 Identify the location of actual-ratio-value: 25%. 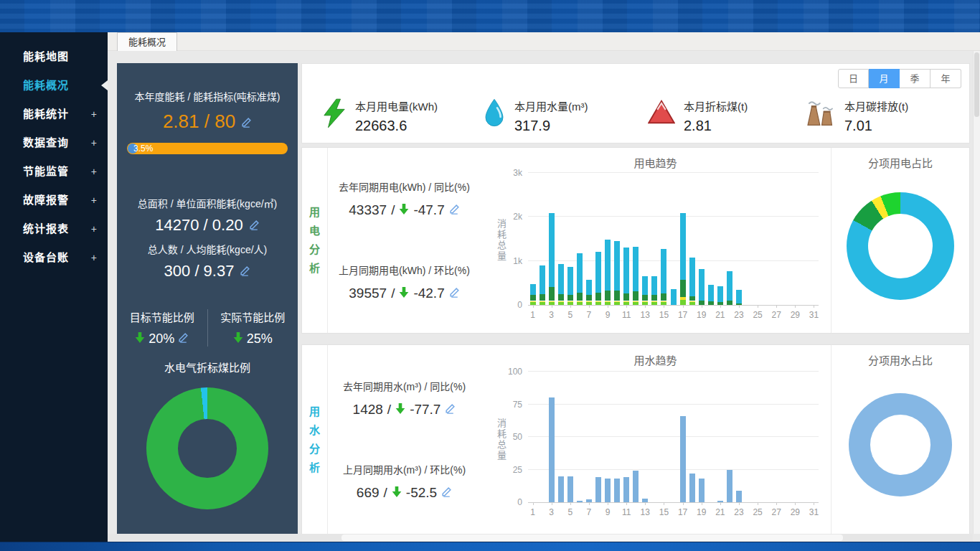
(260, 339).